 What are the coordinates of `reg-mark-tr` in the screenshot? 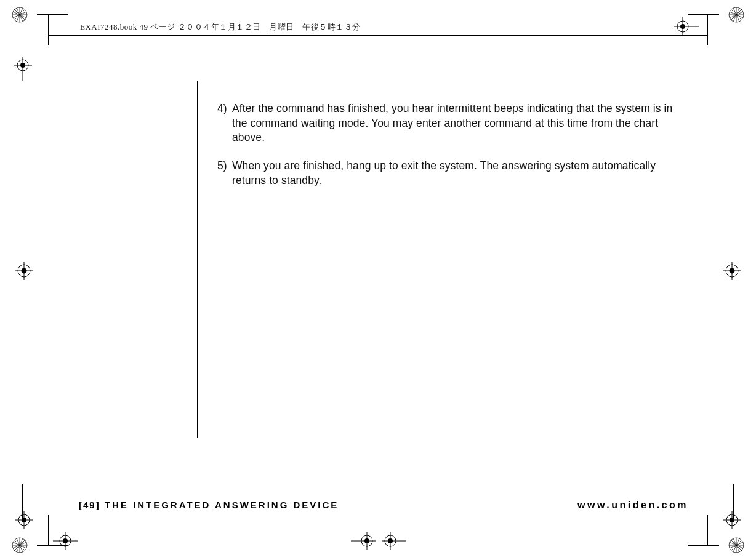 It's located at (736, 15).